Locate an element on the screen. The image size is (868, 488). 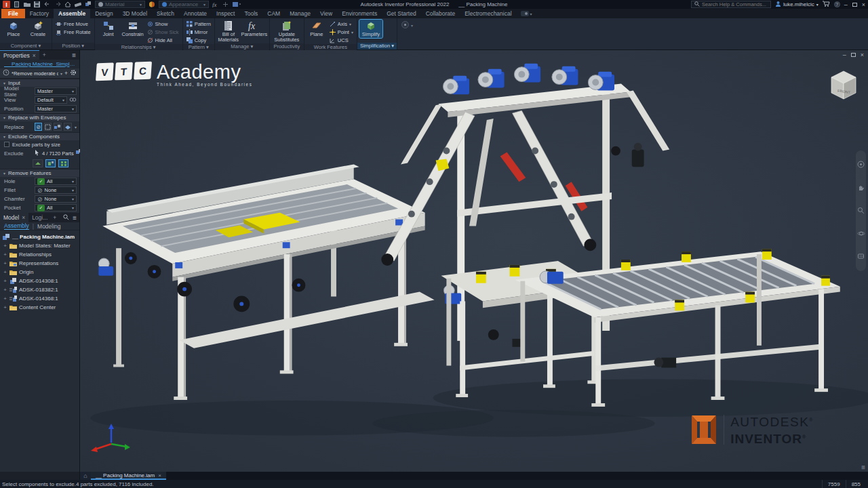
section-exclude-components: ▾Exclude Components is located at coordinates (39, 136).